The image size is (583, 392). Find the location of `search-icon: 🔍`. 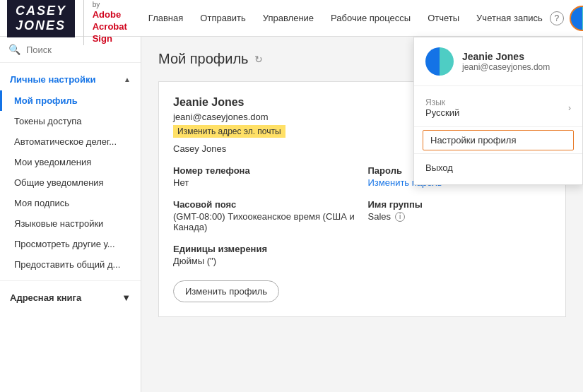

search-icon: 🔍 is located at coordinates (14, 49).